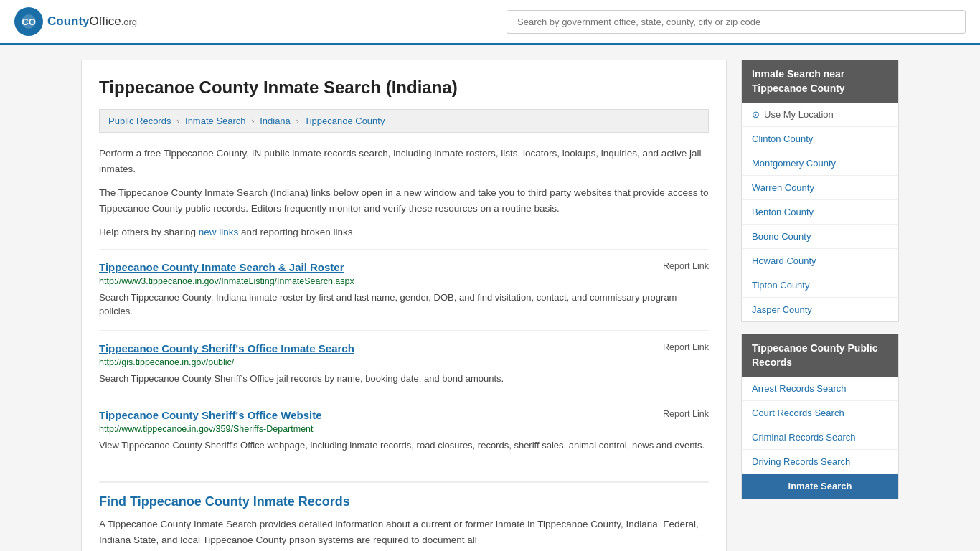 The image size is (980, 551). I want to click on header: CO CountyOffice.org, so click(490, 23).